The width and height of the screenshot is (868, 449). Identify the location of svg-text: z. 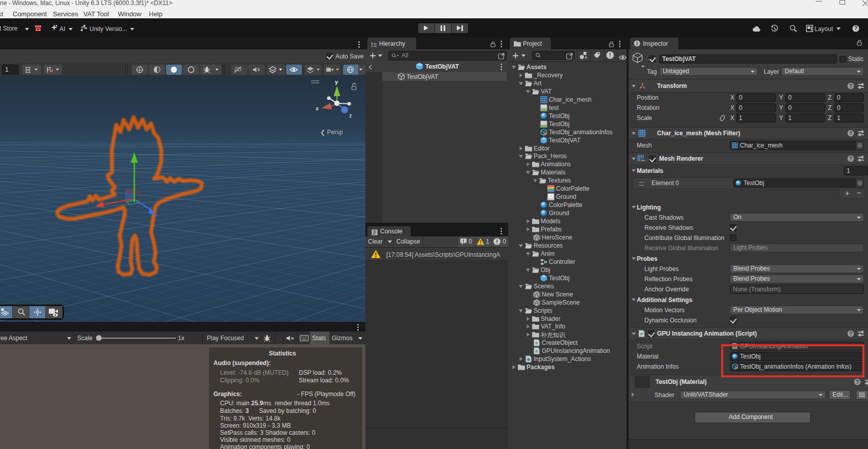
(351, 115).